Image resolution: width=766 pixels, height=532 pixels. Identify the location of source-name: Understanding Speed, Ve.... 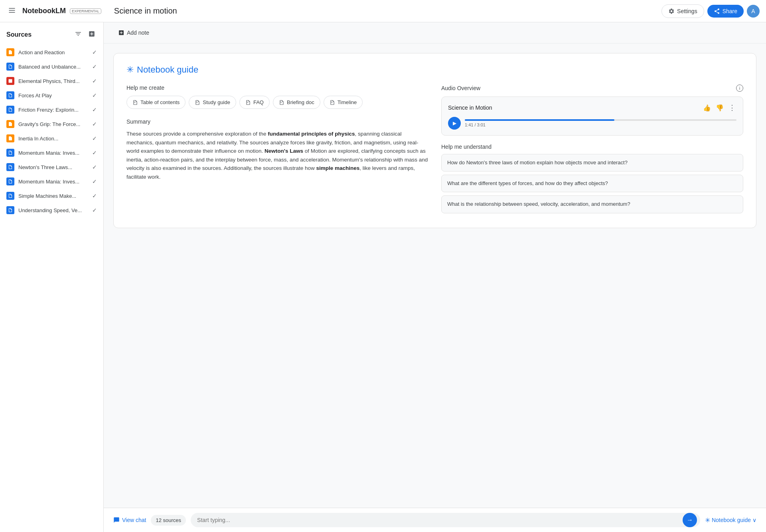
(53, 211).